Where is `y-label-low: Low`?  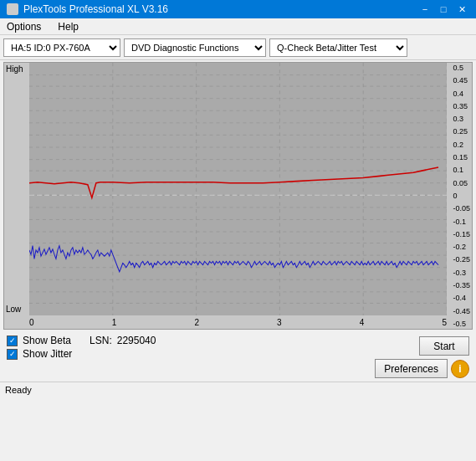
y-label-low: Low is located at coordinates (13, 310).